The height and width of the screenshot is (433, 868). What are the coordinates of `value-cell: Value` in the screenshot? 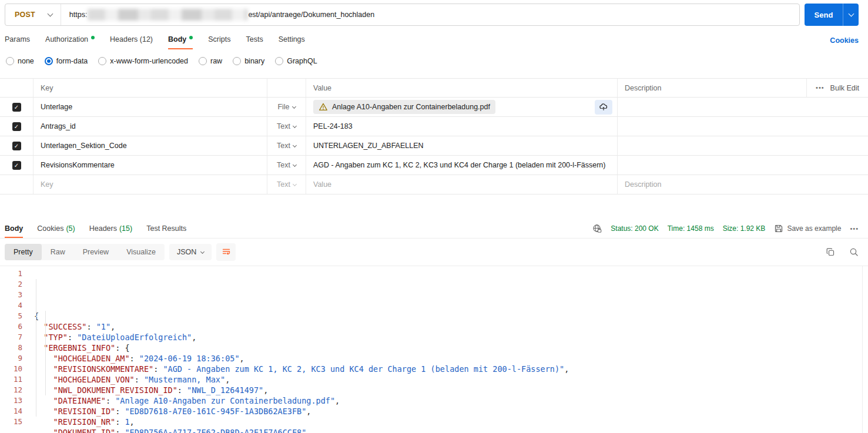 It's located at (461, 184).